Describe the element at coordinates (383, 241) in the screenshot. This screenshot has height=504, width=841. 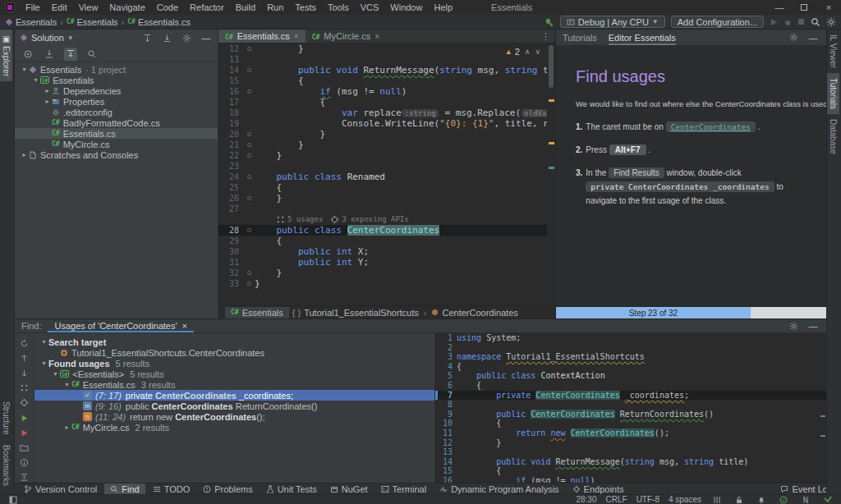
I see `code-line: 29 {` at that location.